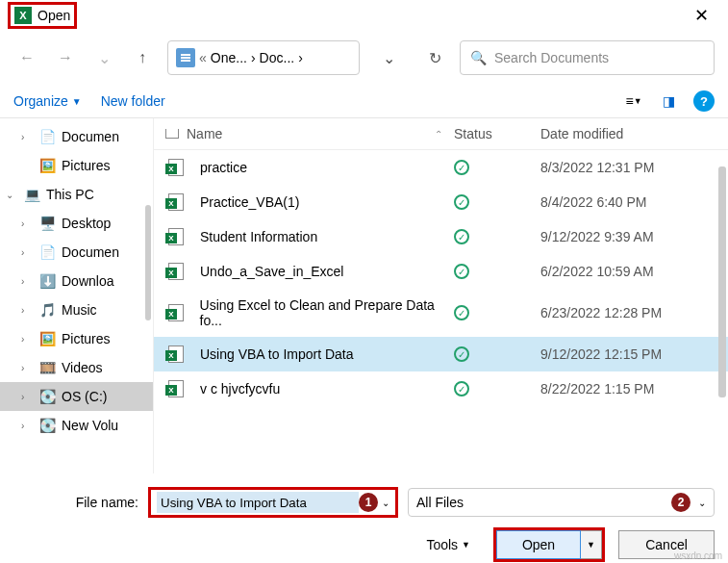 This screenshot has width=728, height=563. I want to click on tree-item: ›💽OS (C:), so click(77, 397).